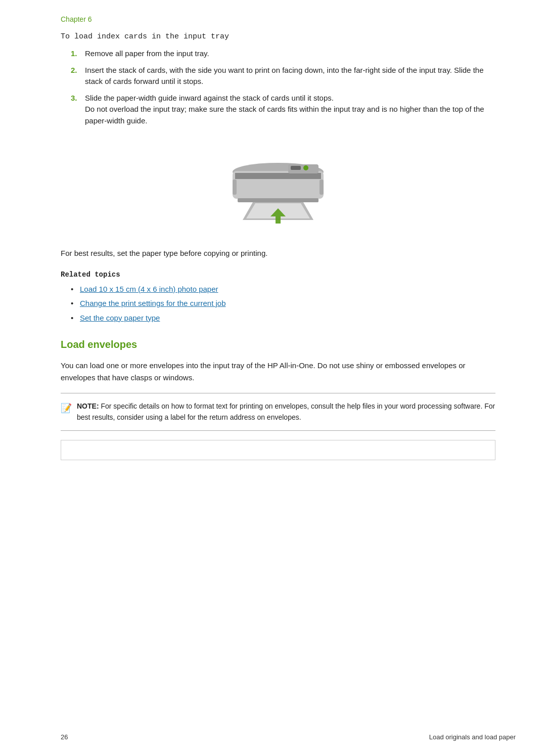 The width and height of the screenshot is (546, 756). What do you see at coordinates (285, 109) in the screenshot?
I see `step-3-text: Slide the paper-width guide inward again…` at bounding box center [285, 109].